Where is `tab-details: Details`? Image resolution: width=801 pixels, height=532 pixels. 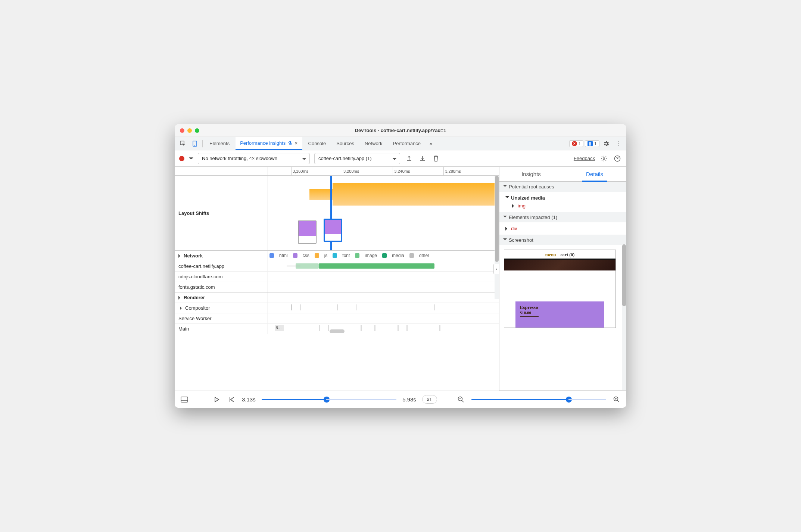 tab-details: Details is located at coordinates (595, 174).